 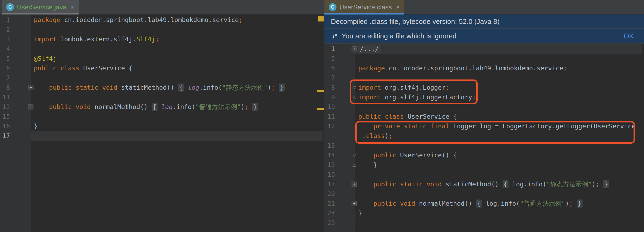 What do you see at coordinates (364, 7) in the screenshot?
I see `tab-userservice-class: C UserService.class ×` at bounding box center [364, 7].